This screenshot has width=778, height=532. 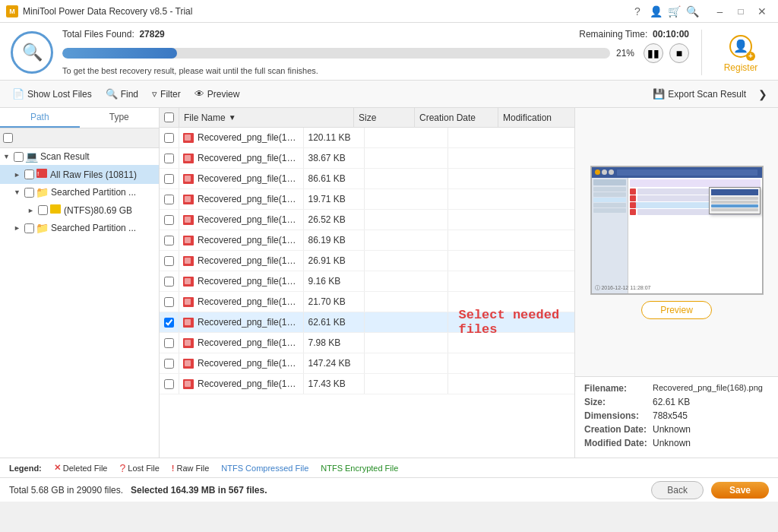 What do you see at coordinates (676, 310) in the screenshot?
I see `preview-action-button: Preview` at bounding box center [676, 310].